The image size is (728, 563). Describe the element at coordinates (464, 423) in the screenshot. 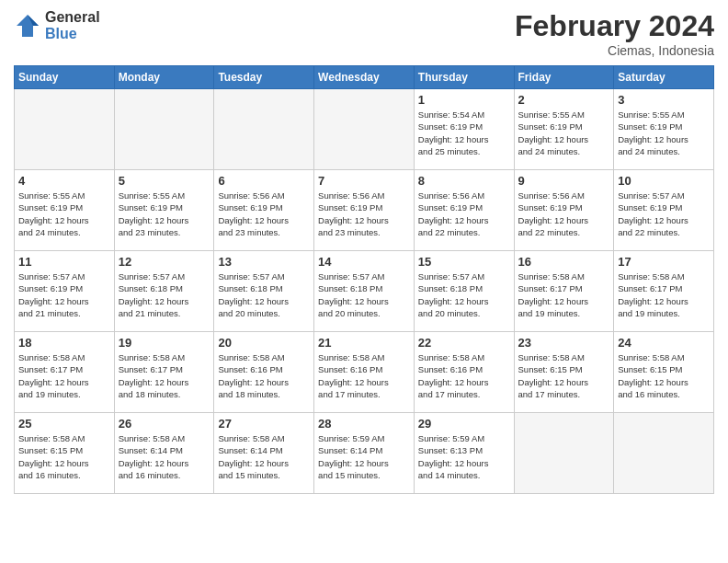

I see `day-number: 29` at that location.